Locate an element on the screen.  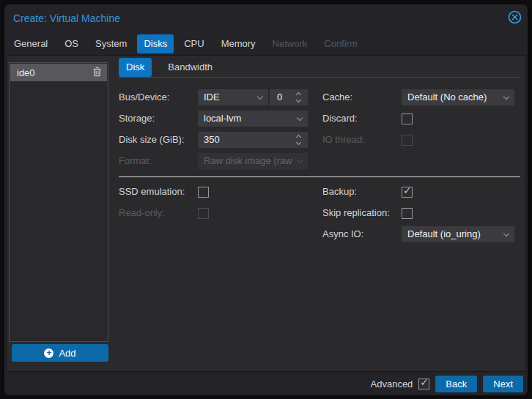
disk-size-stepper: 350 is located at coordinates (253, 140).